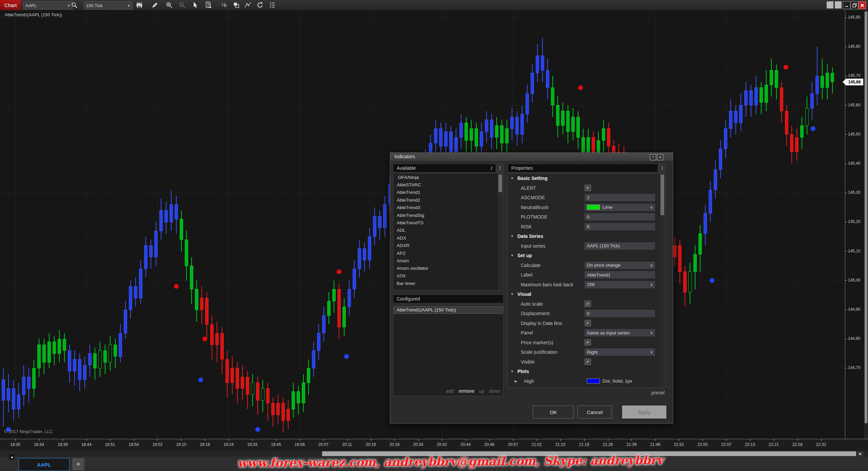 The image size is (868, 471). What do you see at coordinates (248, 5) in the screenshot?
I see `polyline-icon` at bounding box center [248, 5].